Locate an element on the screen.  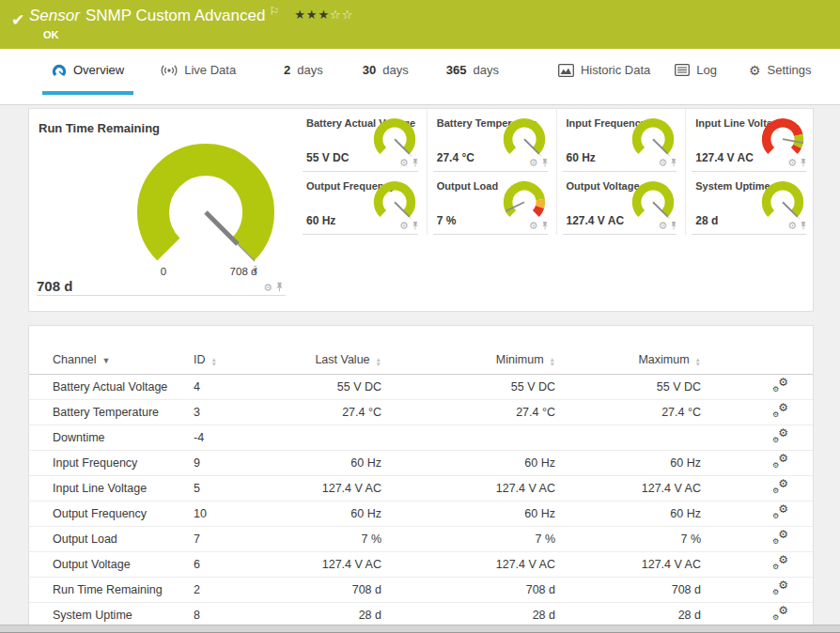
gear-icon-small: ⚙ is located at coordinates (776, 618).